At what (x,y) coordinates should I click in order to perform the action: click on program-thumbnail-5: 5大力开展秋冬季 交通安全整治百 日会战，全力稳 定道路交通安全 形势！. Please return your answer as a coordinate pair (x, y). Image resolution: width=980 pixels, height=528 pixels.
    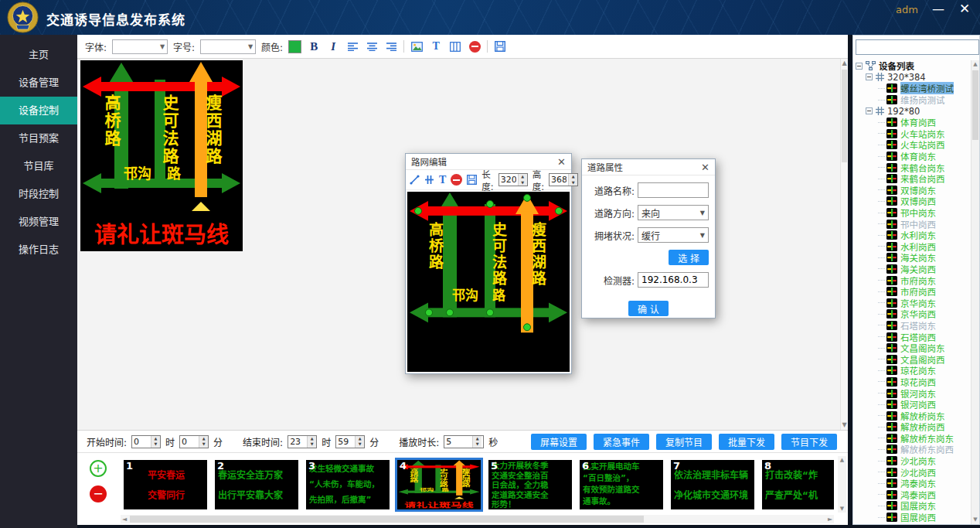
    Looking at the image, I should click on (530, 485).